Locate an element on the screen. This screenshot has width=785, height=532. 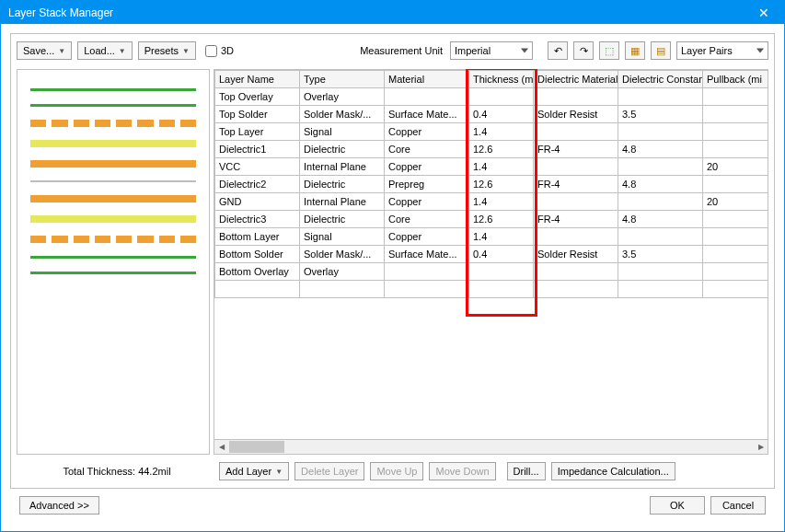
cell-name: GND is located at coordinates (258, 202).